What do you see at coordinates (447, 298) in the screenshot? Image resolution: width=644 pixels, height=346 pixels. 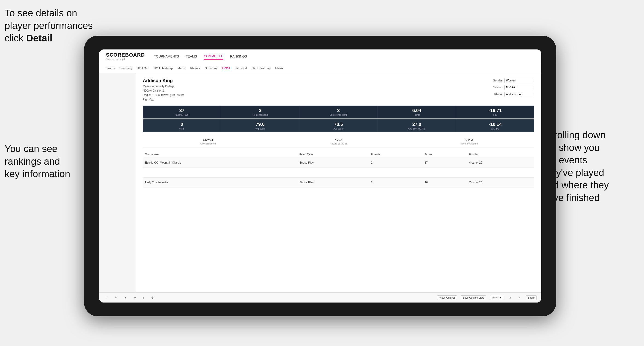 I see `view-original-button: View: Original` at bounding box center [447, 298].